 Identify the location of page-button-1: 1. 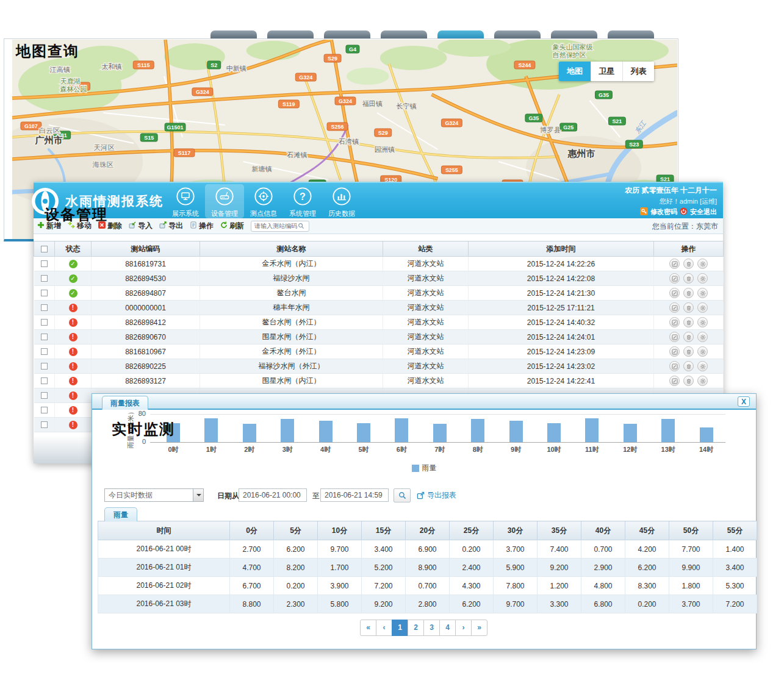
(400, 628).